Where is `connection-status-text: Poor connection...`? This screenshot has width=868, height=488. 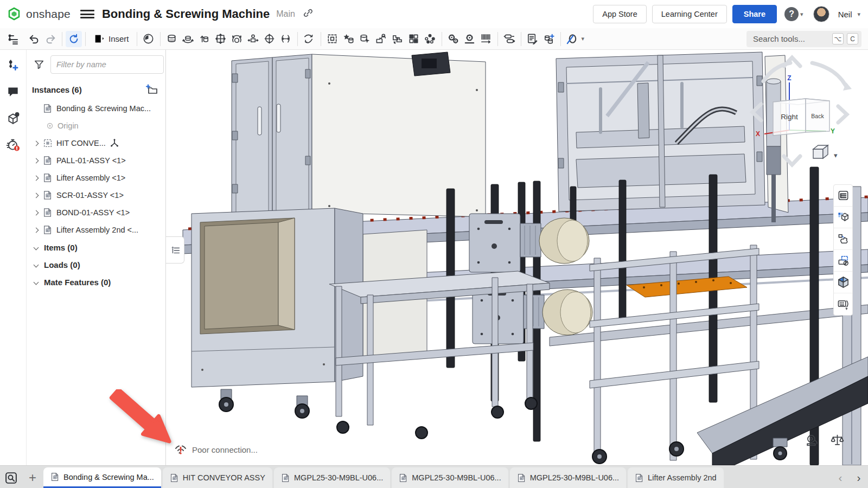
connection-status-text: Poor connection... is located at coordinates (225, 450).